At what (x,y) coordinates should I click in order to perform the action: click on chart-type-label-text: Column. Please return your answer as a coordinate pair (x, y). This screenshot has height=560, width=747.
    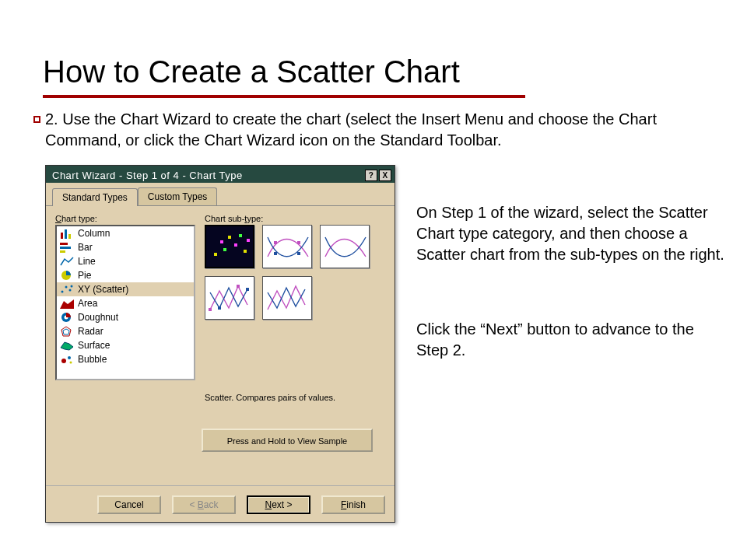
    Looking at the image, I should click on (93, 233).